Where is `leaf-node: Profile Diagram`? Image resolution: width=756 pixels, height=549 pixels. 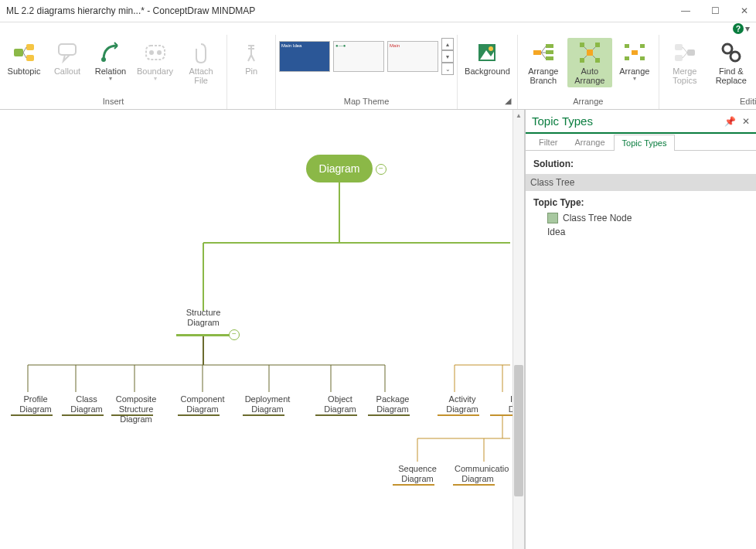 leaf-node: Profile Diagram is located at coordinates (36, 404).